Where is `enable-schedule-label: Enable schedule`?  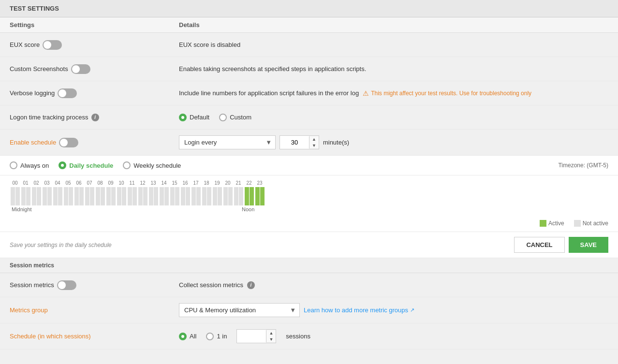
enable-schedule-label: Enable schedule is located at coordinates (85, 143).